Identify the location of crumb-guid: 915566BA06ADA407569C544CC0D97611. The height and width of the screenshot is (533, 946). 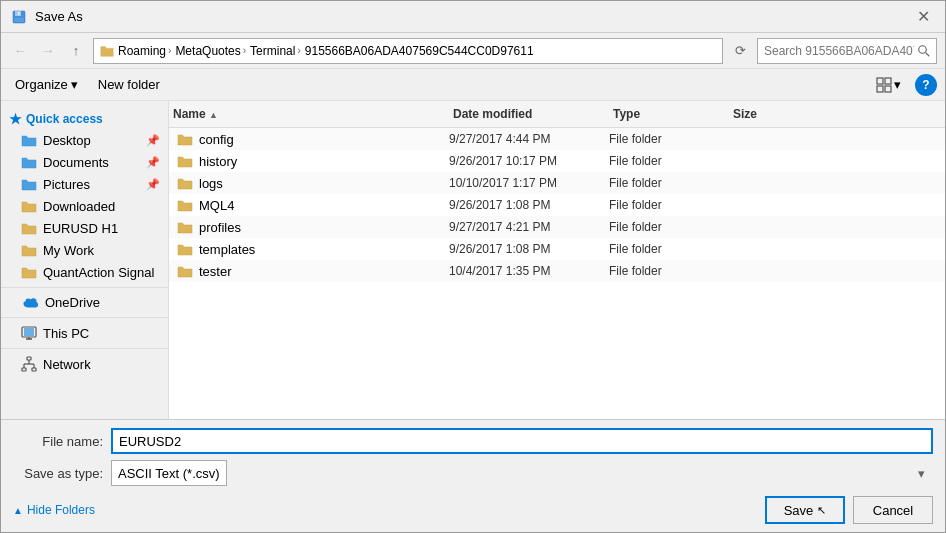
(420, 51).